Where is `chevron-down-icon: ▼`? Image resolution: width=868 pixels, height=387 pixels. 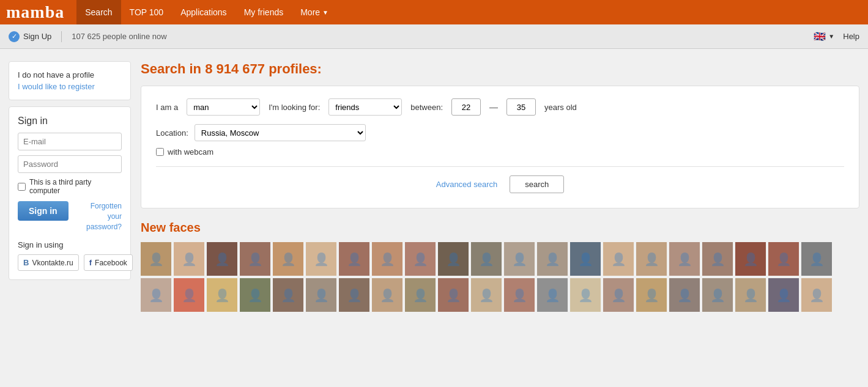
chevron-down-icon: ▼ is located at coordinates (325, 12).